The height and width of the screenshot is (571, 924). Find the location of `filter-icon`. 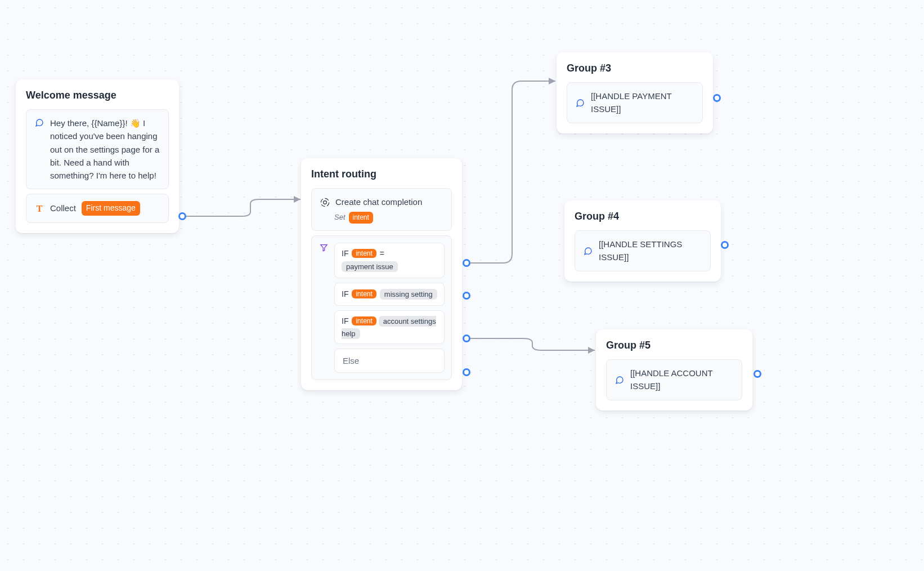

filter-icon is located at coordinates (324, 248).